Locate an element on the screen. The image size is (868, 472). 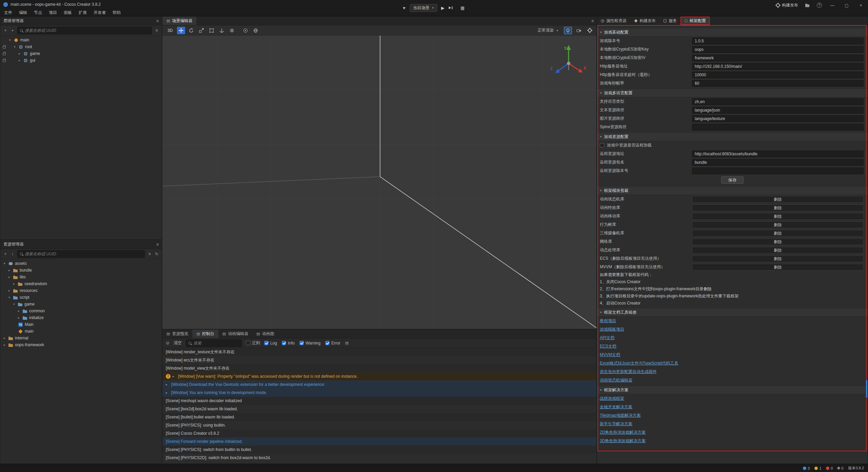
asset-node-row: ▾ script is located at coordinates (81, 297).